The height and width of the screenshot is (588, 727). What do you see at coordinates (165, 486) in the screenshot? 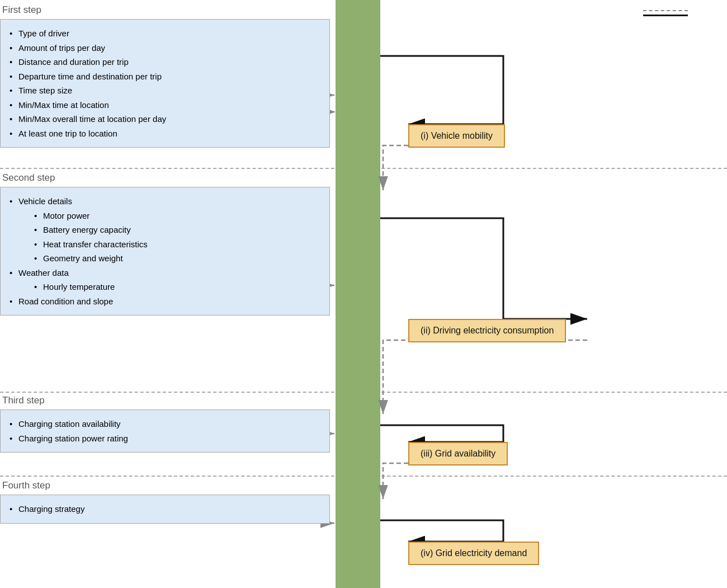
I see `step-label-fourth: Fourth step` at bounding box center [165, 486].